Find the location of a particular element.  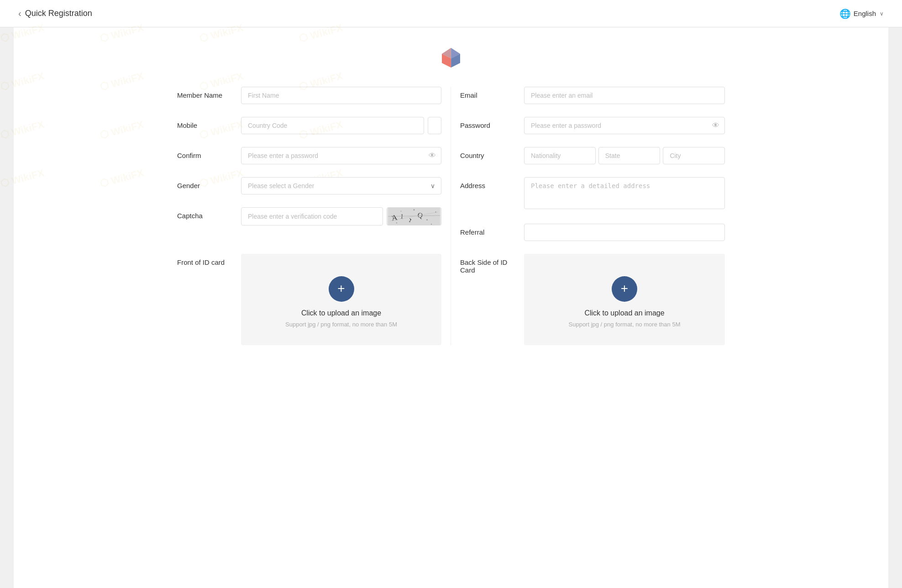

country-label: Country is located at coordinates (492, 153).